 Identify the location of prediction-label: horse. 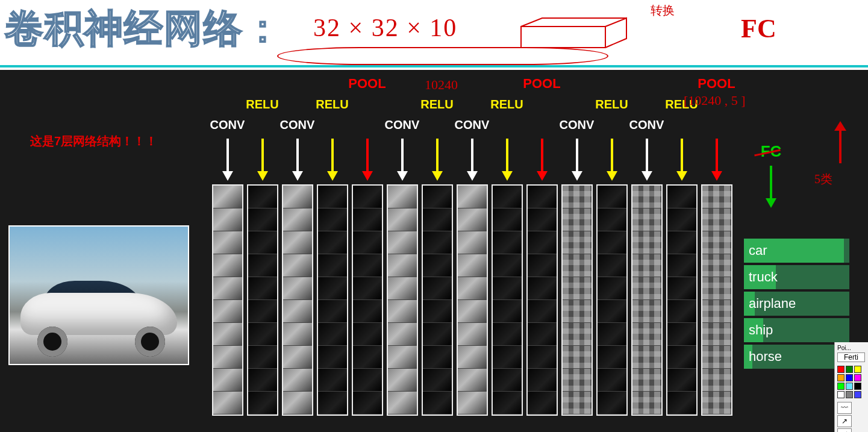
(763, 357).